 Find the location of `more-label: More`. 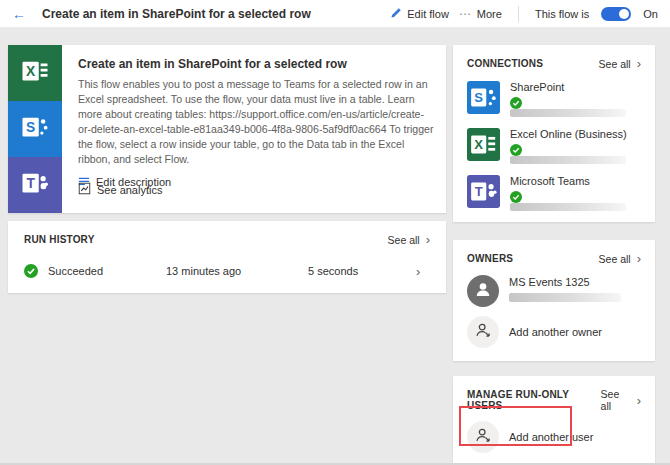

more-label: More is located at coordinates (490, 14).